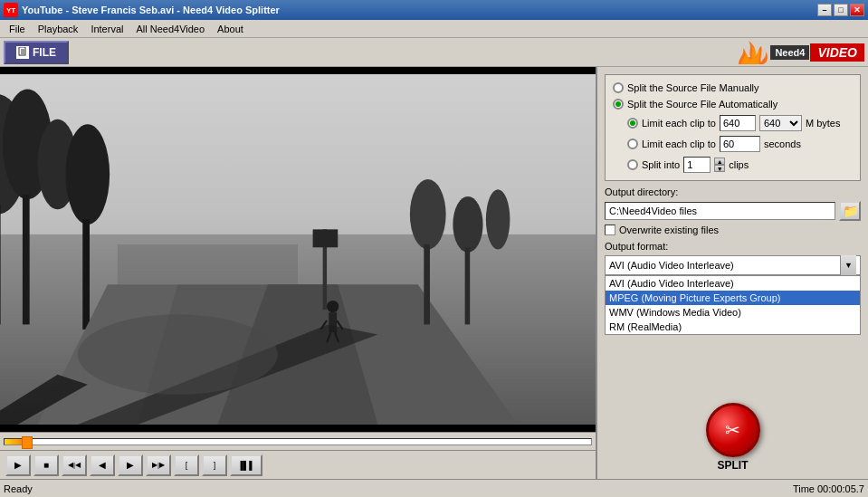 Image resolution: width=868 pixels, height=497 pixels. I want to click on mark-out-button: ], so click(215, 465).